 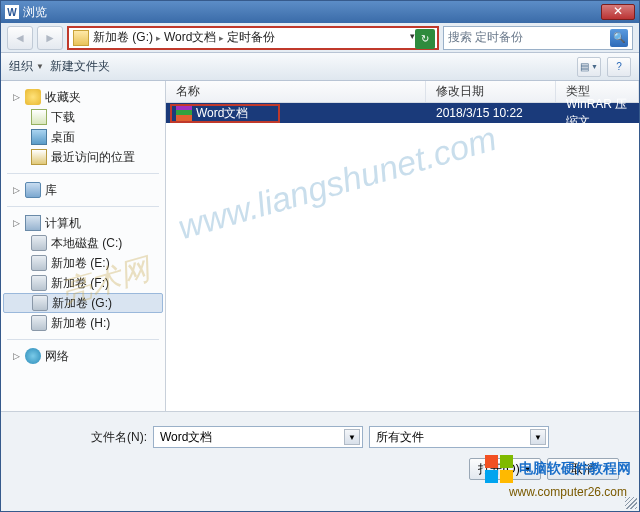 I want to click on tree-recent: 最近访问的位置, so click(x=83, y=157).